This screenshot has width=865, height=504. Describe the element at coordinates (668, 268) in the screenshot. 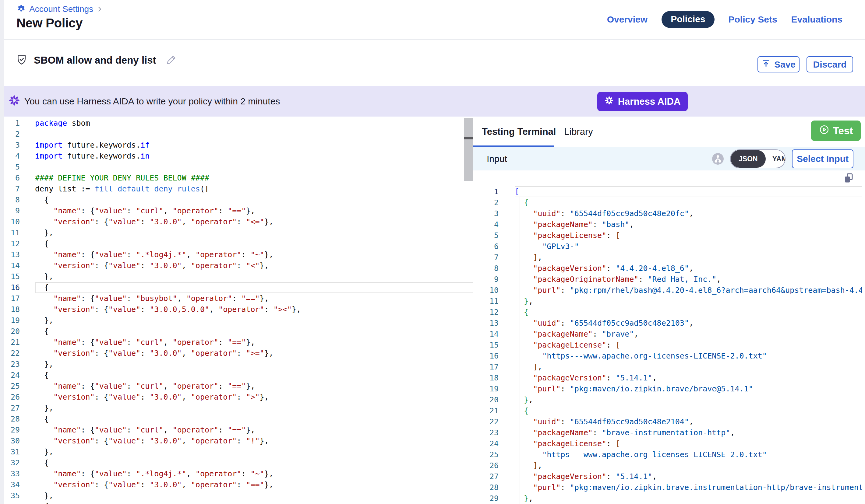

I see `code-line: 8 "packageVersion": "4.4.20-4.el8_6",` at that location.